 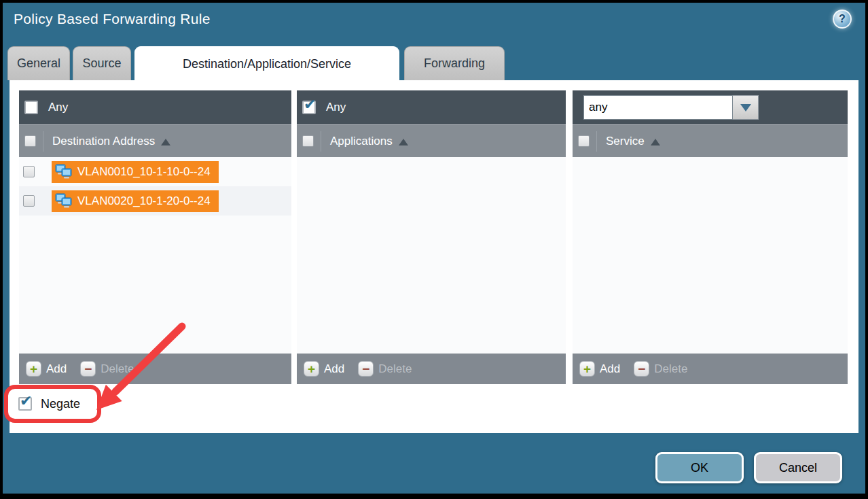 I want to click on ok-button: OK, so click(x=700, y=468).